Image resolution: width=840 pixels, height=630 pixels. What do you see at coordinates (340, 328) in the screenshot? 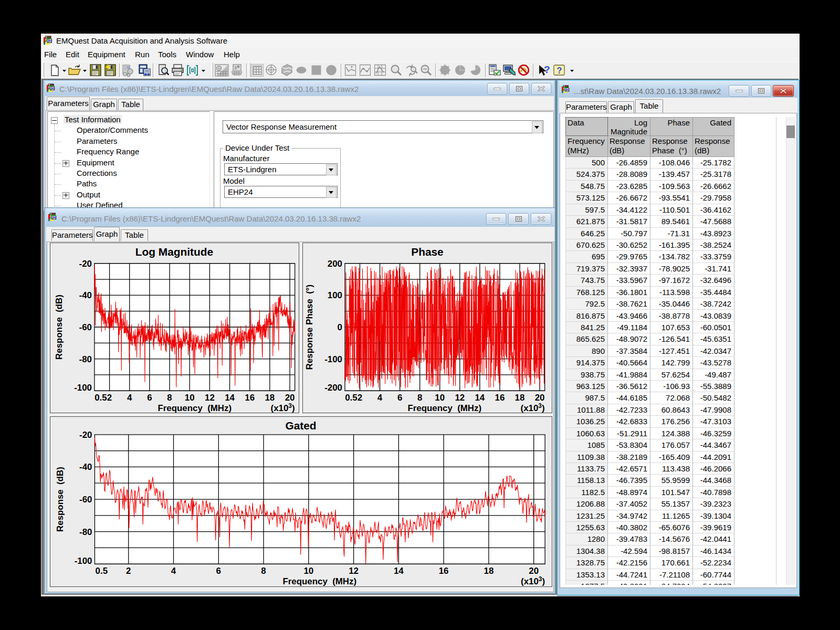
I see `svg-text: 0` at bounding box center [340, 328].